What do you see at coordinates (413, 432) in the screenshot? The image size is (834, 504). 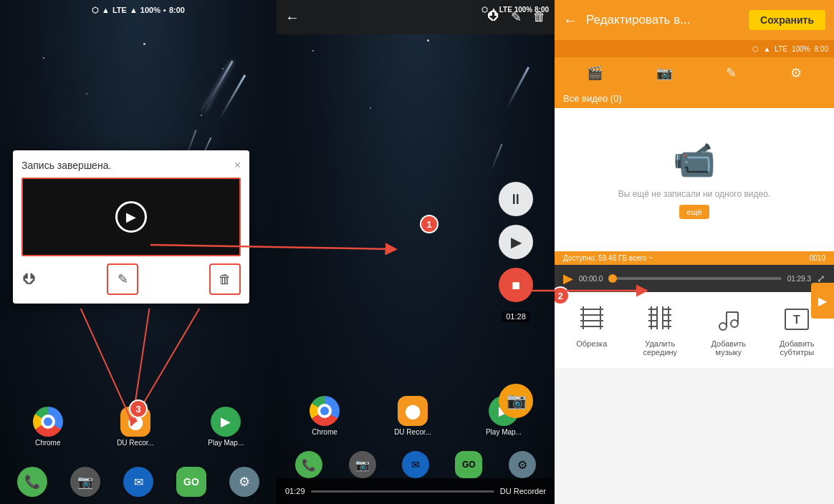 I see `p2-du-label: DU Recor...` at bounding box center [413, 432].